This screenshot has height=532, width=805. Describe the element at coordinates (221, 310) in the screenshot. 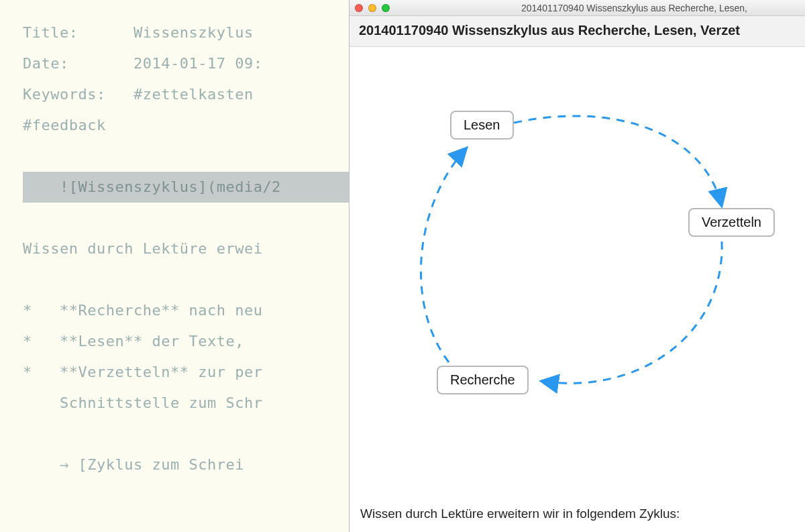

I see `bullet-rest: nach neu` at that location.